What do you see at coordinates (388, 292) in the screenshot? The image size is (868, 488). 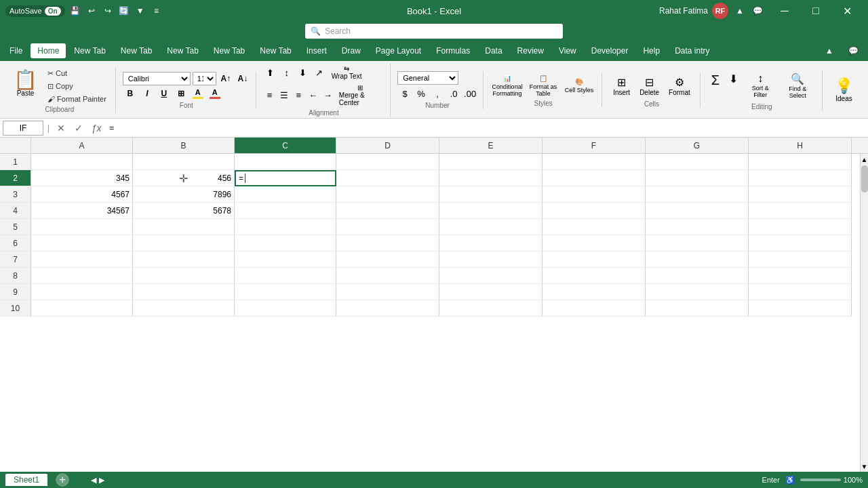 I see `cell-d9` at bounding box center [388, 292].